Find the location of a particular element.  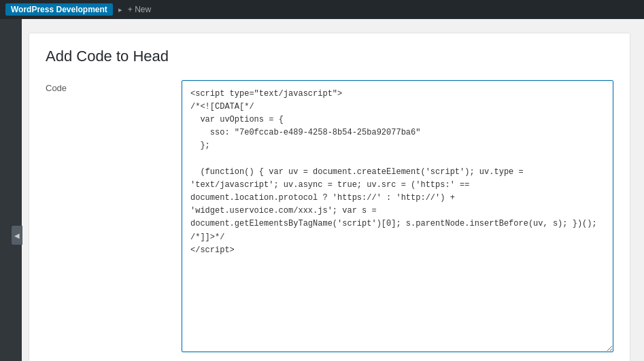

sidebar: ◀ is located at coordinates (11, 190).